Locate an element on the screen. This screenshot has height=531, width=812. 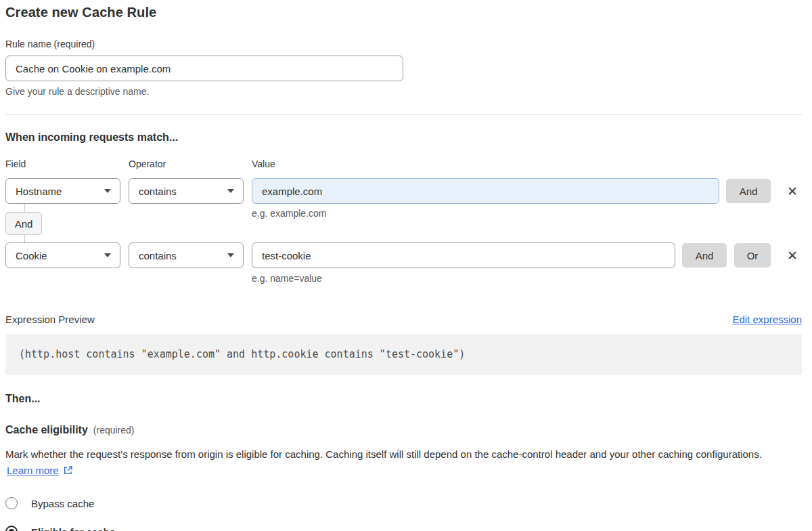
value-hint-row1: e.g. example.com is located at coordinates (290, 213).